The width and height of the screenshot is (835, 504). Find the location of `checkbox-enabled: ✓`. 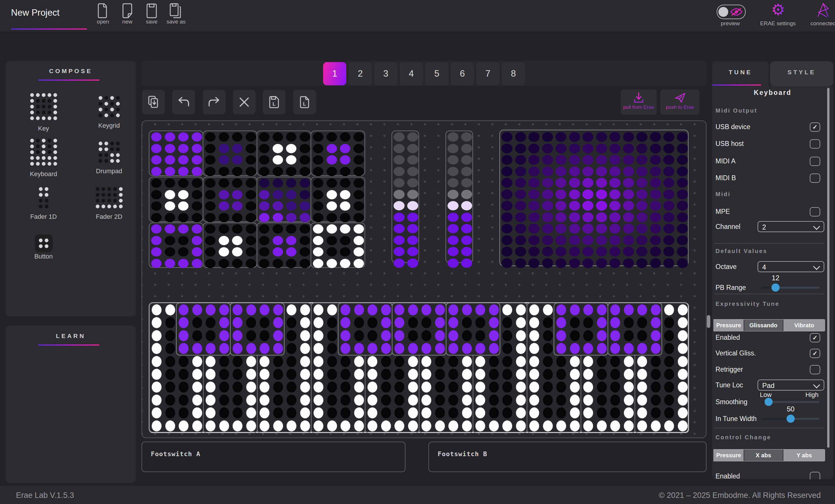

checkbox-enabled: ✓ is located at coordinates (815, 338).